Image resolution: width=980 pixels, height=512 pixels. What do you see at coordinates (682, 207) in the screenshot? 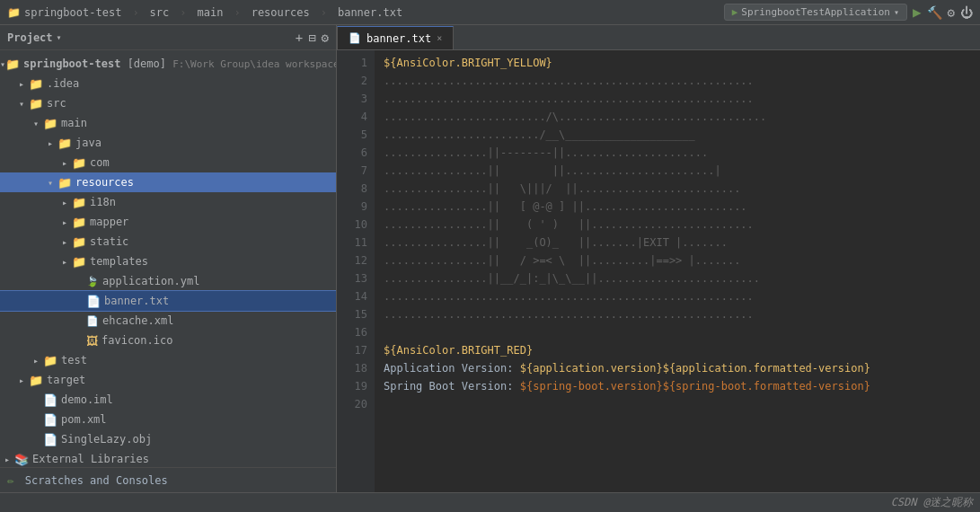
I see `code-line-9: ................|| [ @-@ ] ||...........…` at bounding box center [682, 207].